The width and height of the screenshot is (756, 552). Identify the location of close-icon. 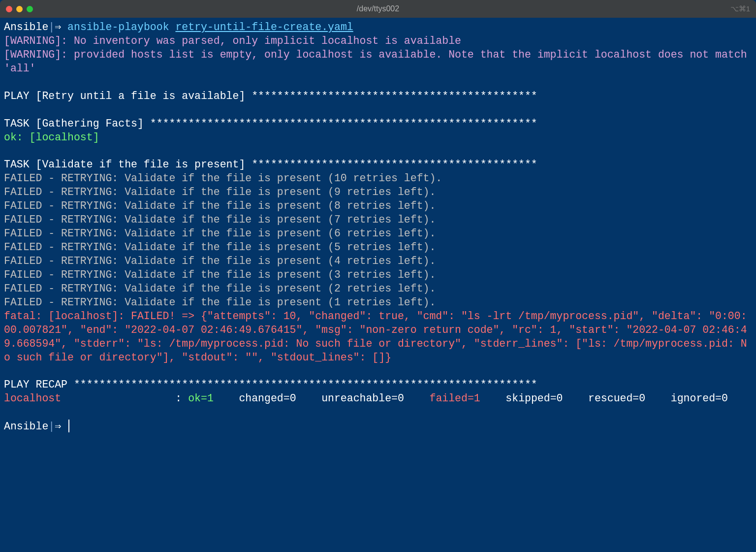
(9, 9).